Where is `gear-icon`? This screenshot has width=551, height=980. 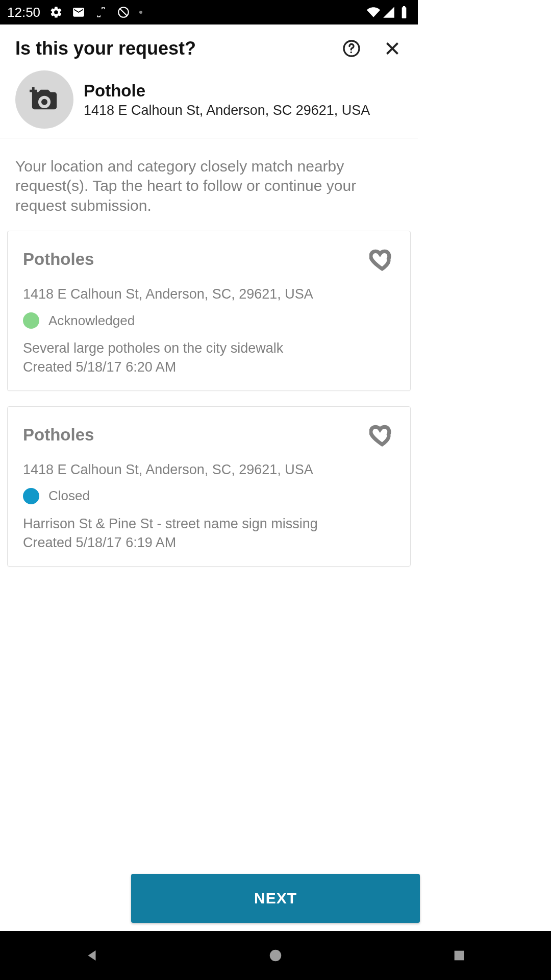 gear-icon is located at coordinates (56, 12).